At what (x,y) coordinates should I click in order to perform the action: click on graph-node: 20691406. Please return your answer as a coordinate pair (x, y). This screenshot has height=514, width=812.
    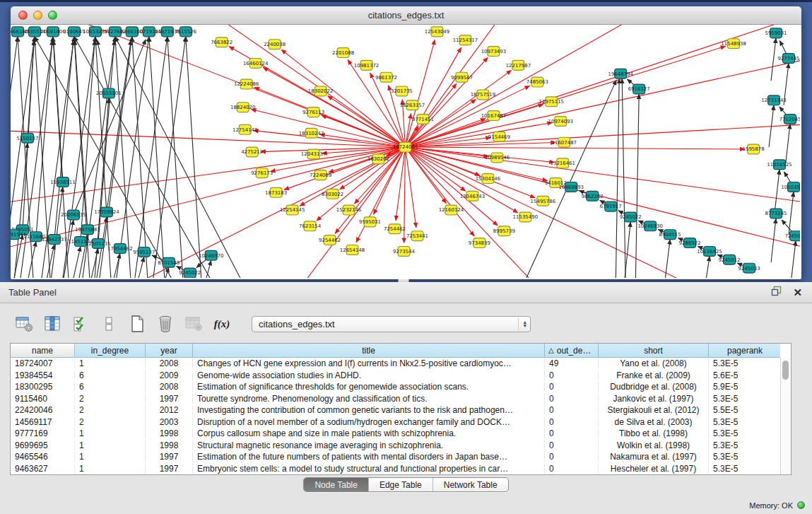
    Looking at the image, I should click on (52, 32).